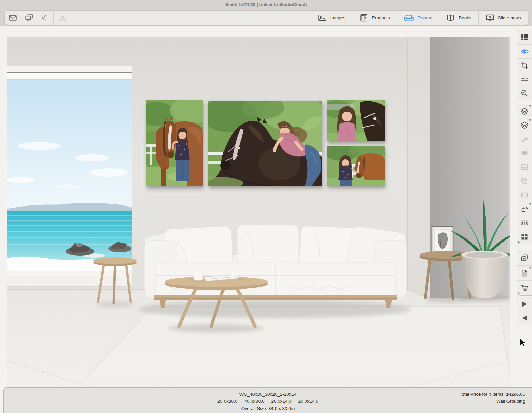  Describe the element at coordinates (46, 18) in the screenshot. I see `audio-button` at that location.